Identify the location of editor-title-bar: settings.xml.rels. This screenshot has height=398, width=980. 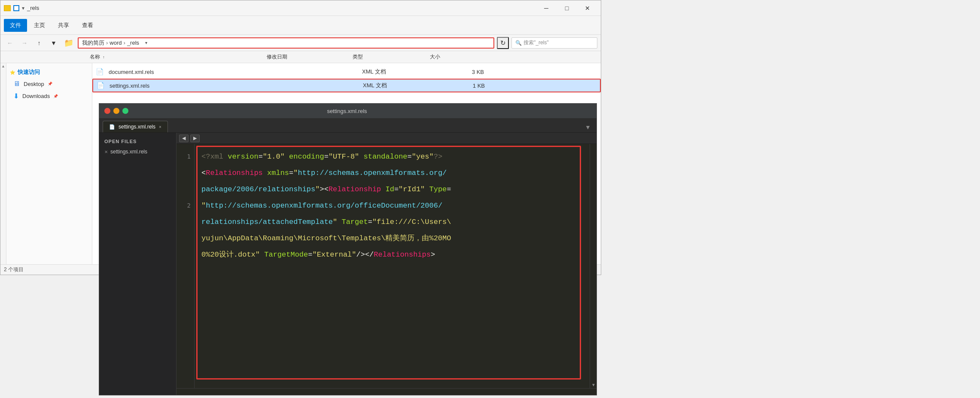
(348, 111).